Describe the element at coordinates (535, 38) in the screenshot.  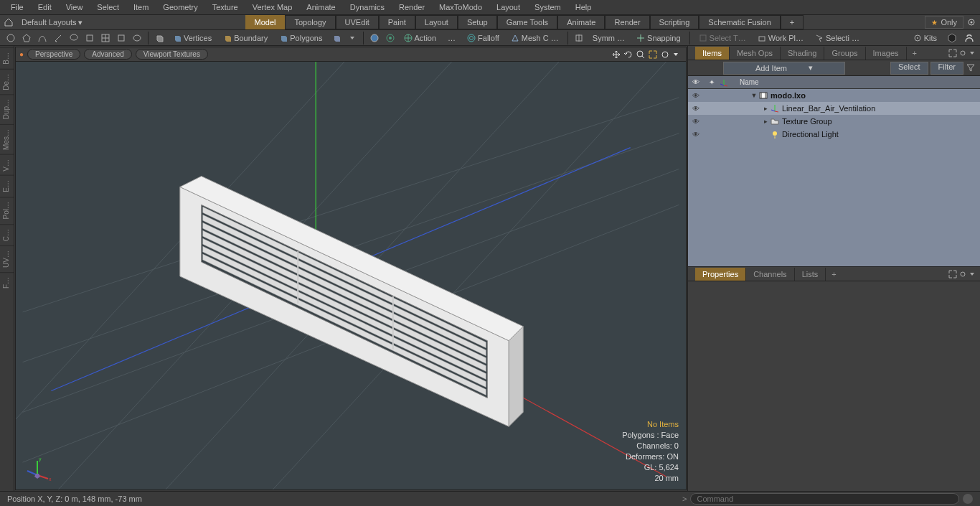
I see `meshc-button: Mesh C …` at that location.